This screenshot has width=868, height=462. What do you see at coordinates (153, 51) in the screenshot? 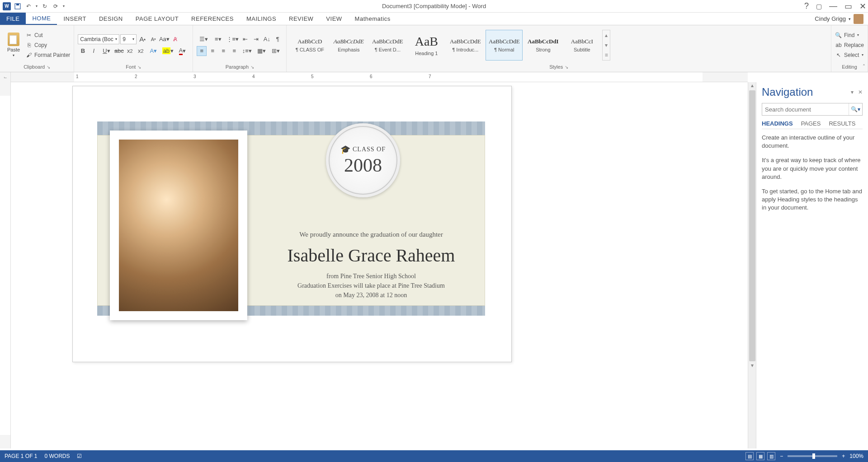
I see `text-effects-icon: A▾` at bounding box center [153, 51].